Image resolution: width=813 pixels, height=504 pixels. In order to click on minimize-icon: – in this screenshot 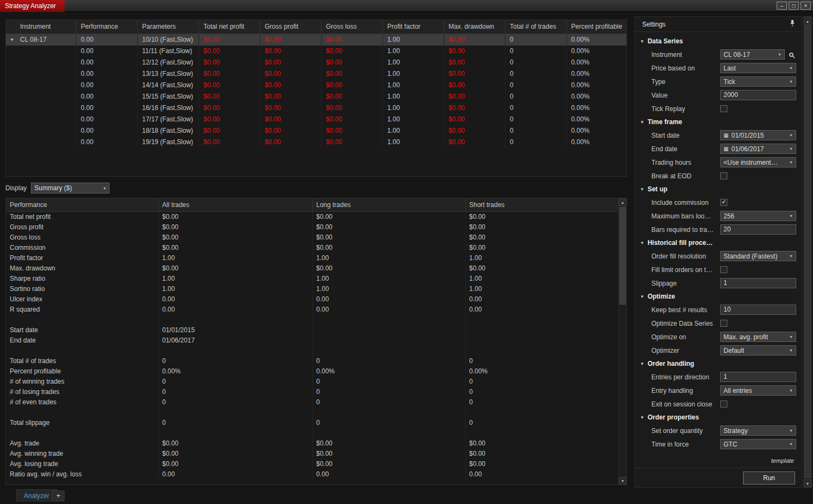, I will do `click(782, 5)`.